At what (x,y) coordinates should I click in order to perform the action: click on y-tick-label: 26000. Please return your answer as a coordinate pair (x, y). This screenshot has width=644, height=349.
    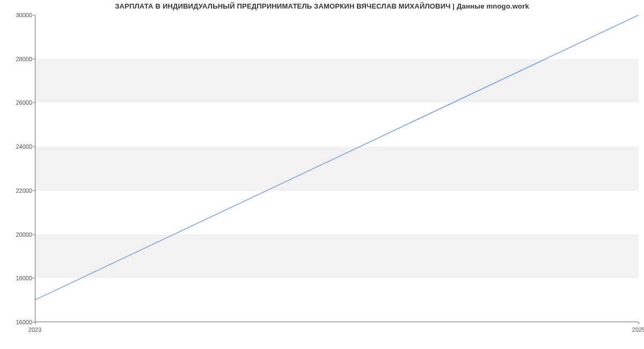
    Looking at the image, I should click on (17, 103).